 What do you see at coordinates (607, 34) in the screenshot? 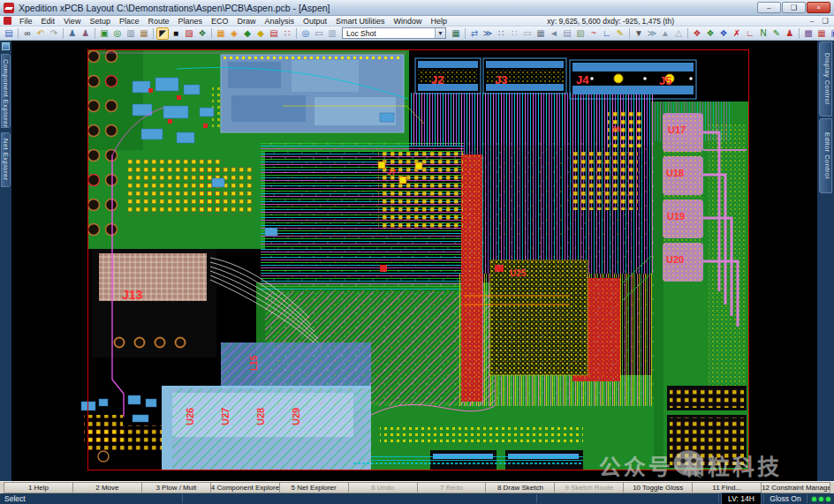
I see `corner-icon: ∟` at bounding box center [607, 34].